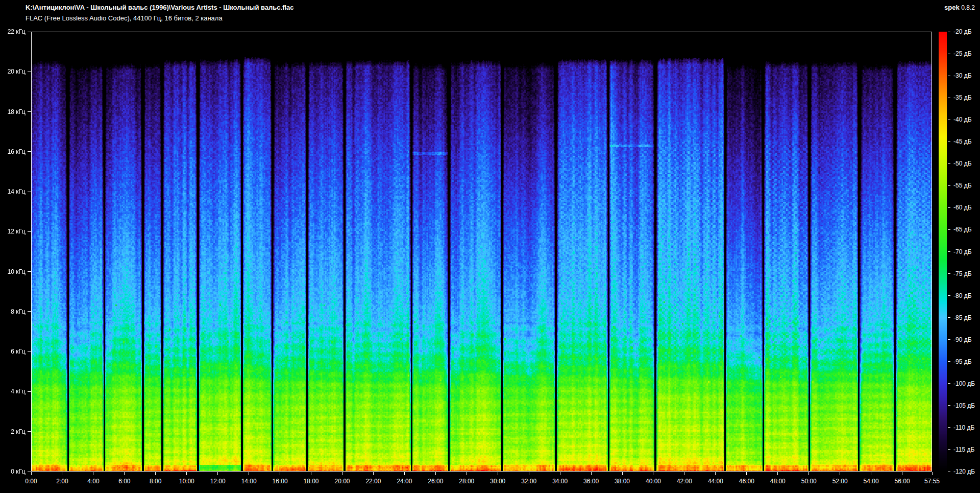  What do you see at coordinates (964, 406) in the screenshot?
I see `legend-tick-label: -105 дБ` at bounding box center [964, 406].